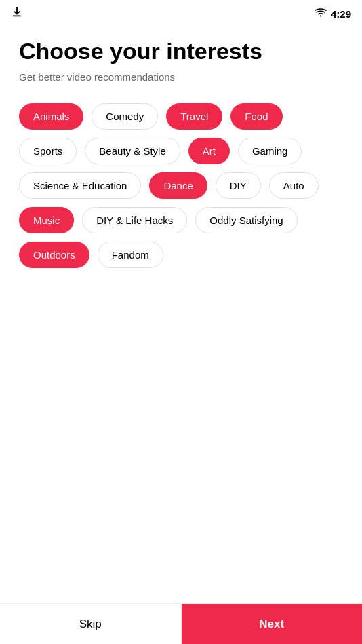 Image resolution: width=362 pixels, height=644 pixels. Describe the element at coordinates (294, 186) in the screenshot. I see `tag-auto: Auto` at that location.